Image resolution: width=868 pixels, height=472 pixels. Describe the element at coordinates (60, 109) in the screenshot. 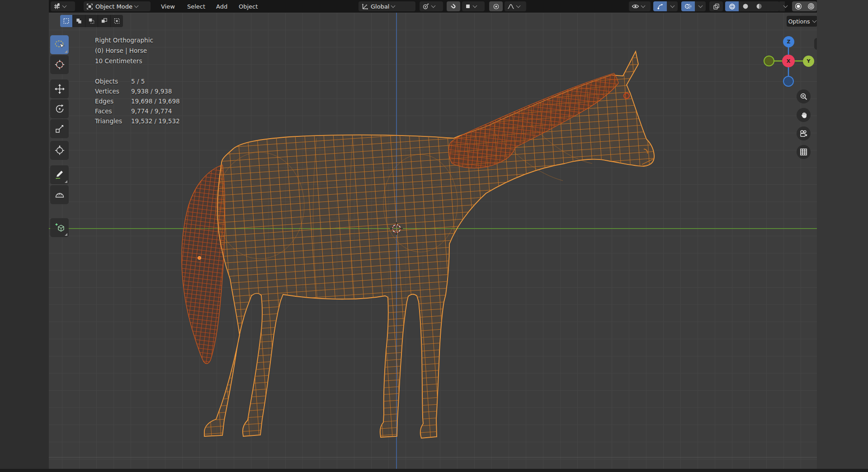

I see `rotate-icon` at that location.